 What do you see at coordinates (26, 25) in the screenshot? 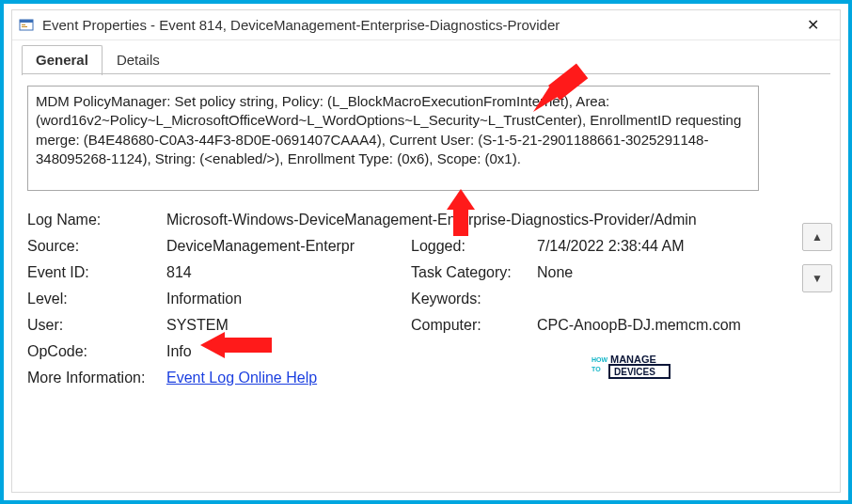
I see `app-icon` at bounding box center [26, 25].